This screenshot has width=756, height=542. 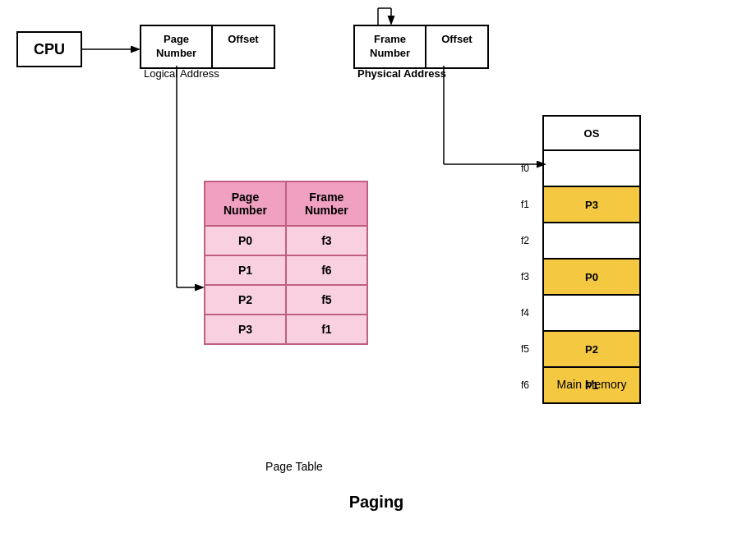 I want to click on frame-label: f1, so click(x=525, y=204).